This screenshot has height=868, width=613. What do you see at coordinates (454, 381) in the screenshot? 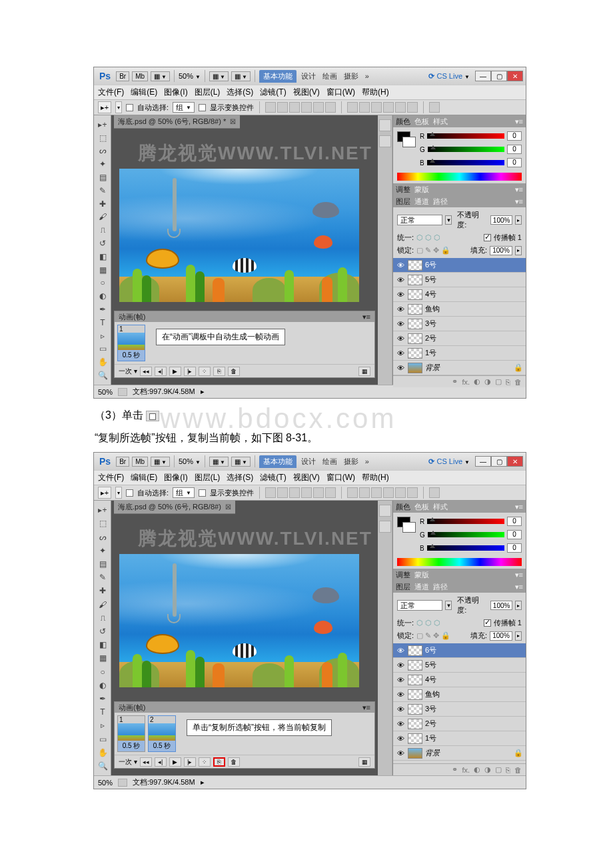
I see `link-layers-icon: ⚭` at bounding box center [454, 381].